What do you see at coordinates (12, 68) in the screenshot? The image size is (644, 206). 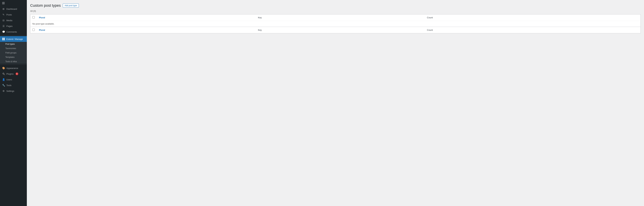 I see `sidebar-item-label: Appearance` at bounding box center [12, 68].